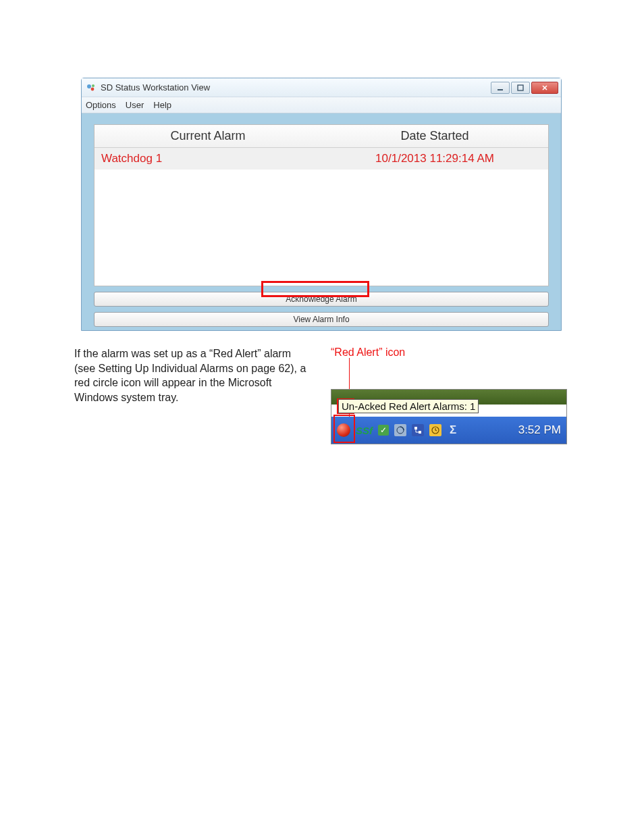  I want to click on cell-alarm-name: Watchdog 1, so click(208, 159).